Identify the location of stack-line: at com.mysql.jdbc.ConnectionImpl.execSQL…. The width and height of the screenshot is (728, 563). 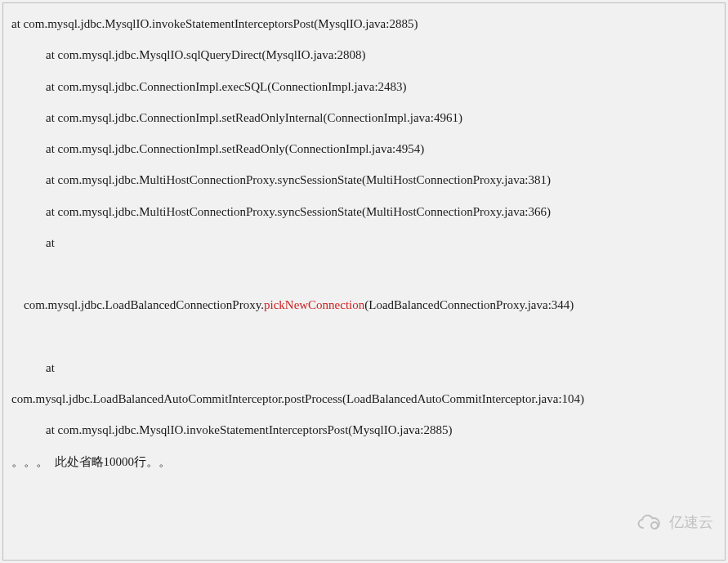
(381, 87).